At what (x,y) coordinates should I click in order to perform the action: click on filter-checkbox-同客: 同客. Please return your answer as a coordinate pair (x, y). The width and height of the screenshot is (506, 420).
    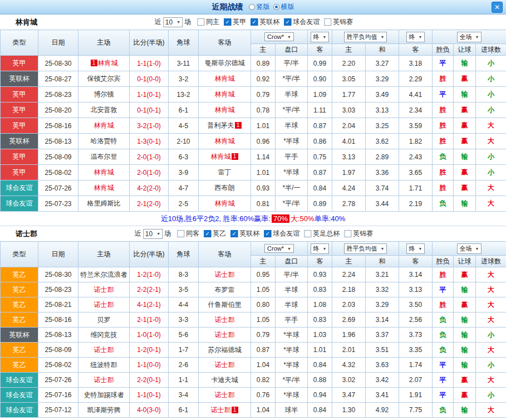
    Looking at the image, I should click on (188, 234).